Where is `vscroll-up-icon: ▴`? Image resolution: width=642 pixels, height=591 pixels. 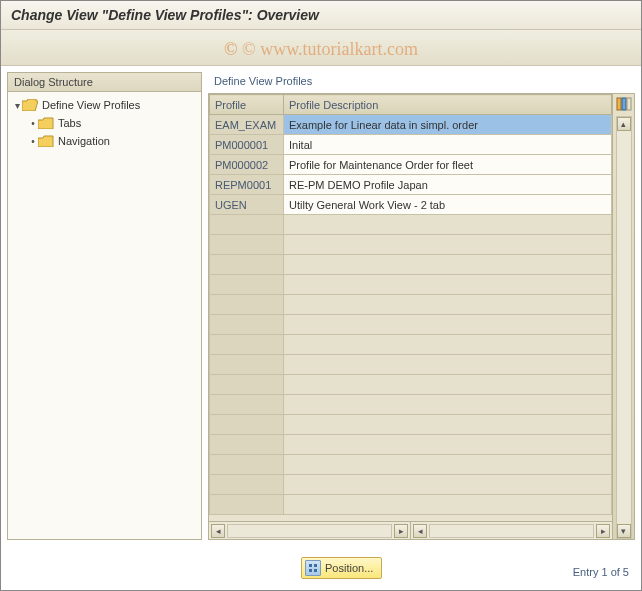 vscroll-up-icon: ▴ is located at coordinates (624, 124).